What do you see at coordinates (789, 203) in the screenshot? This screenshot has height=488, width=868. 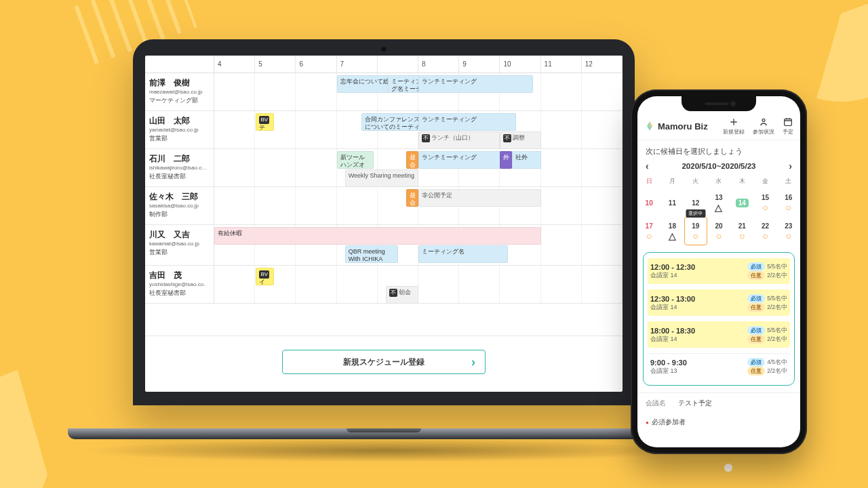 I see `date-cell: 16○` at bounding box center [789, 203].